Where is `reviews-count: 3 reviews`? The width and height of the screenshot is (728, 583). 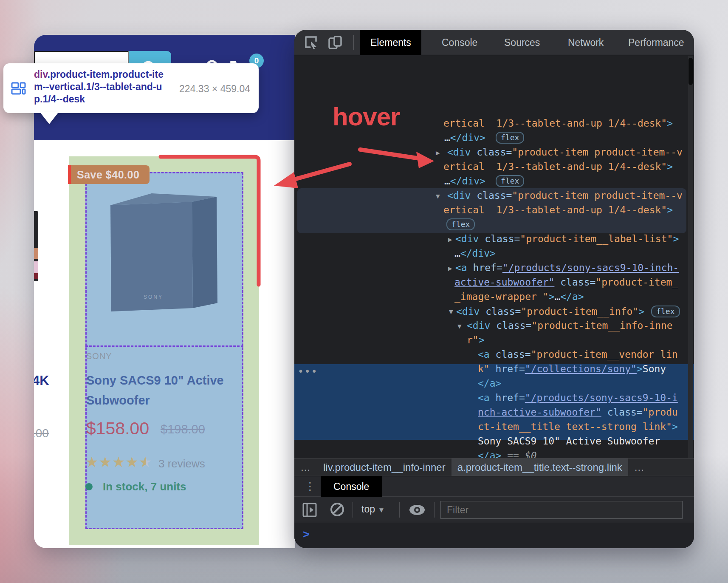
reviews-count: 3 reviews is located at coordinates (182, 464).